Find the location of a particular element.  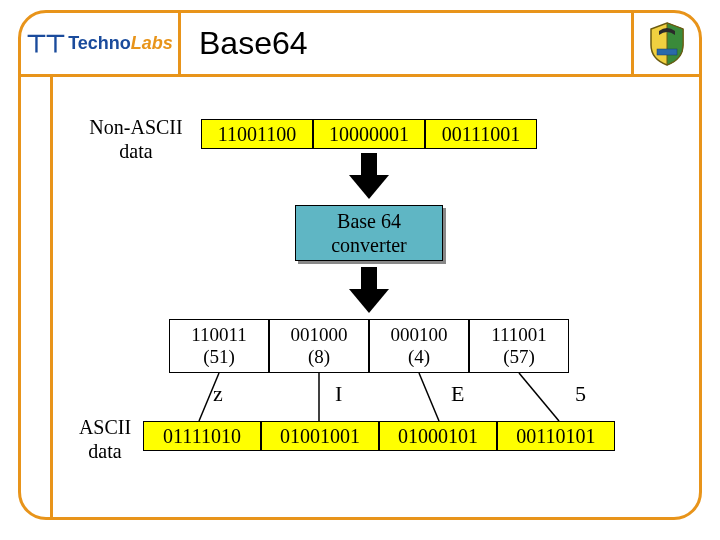

output-label: ASCII data is located at coordinates (105, 439).